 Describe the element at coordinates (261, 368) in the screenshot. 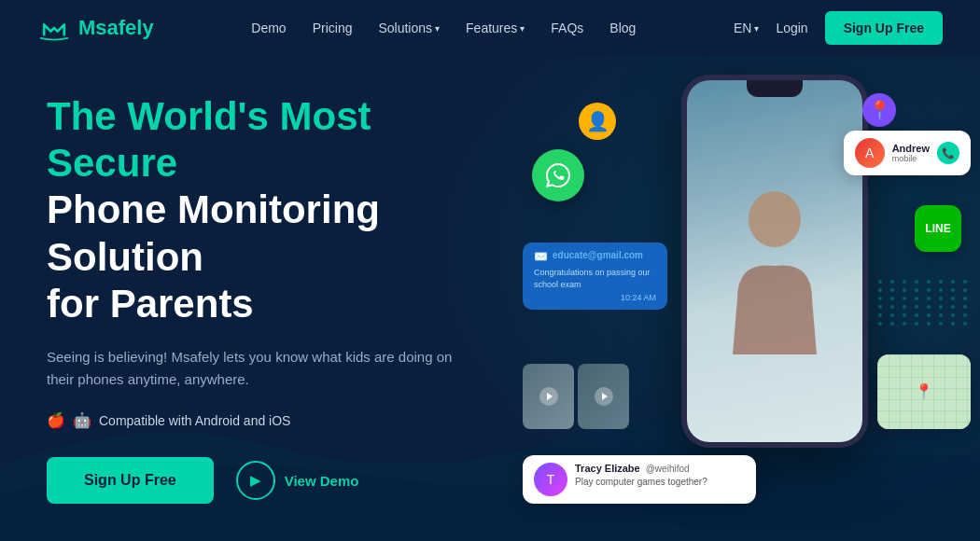

I see `hero-subtitle: Seeing is believing! Msafely lets you kn…` at that location.